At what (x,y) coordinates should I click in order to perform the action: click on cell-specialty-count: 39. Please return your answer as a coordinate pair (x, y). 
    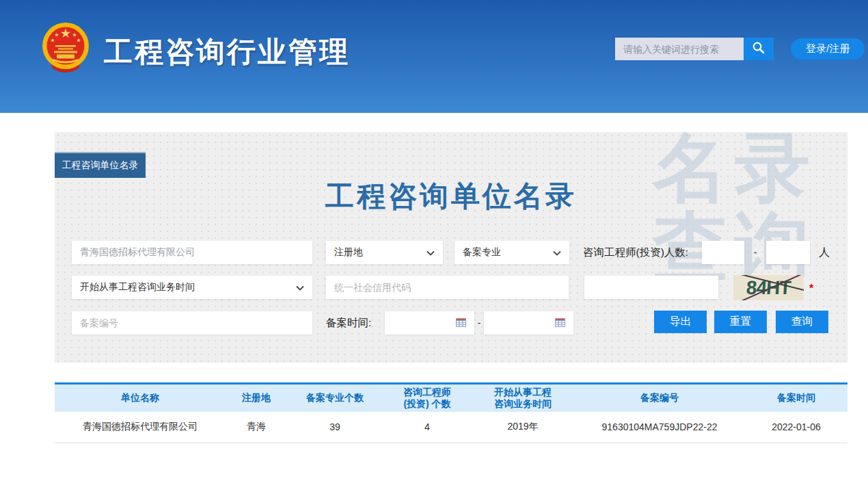
    Looking at the image, I should click on (335, 428).